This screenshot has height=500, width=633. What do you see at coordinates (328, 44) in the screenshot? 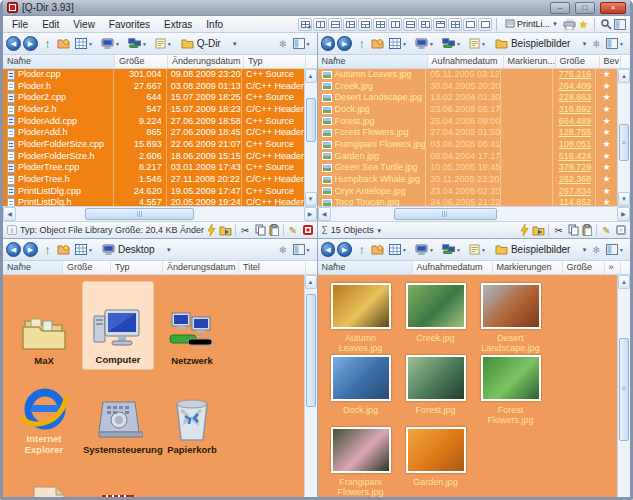
I see `pane2-back-button: ◀` at bounding box center [328, 44].